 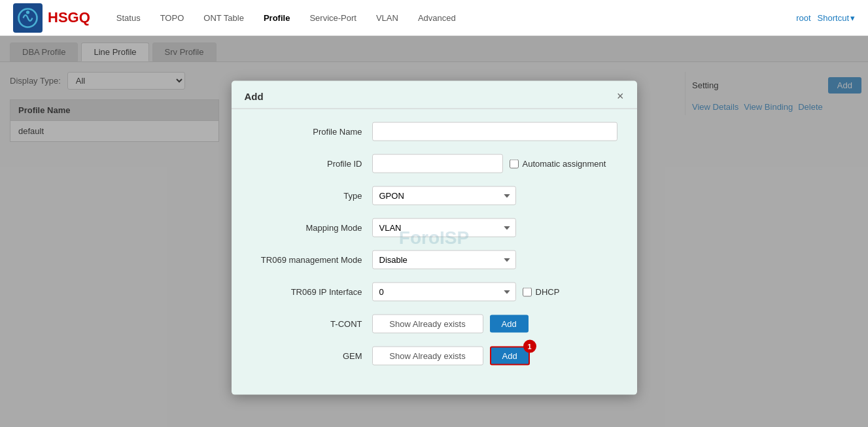 What do you see at coordinates (311, 356) in the screenshot?
I see `gem-label: GEM` at bounding box center [311, 356].